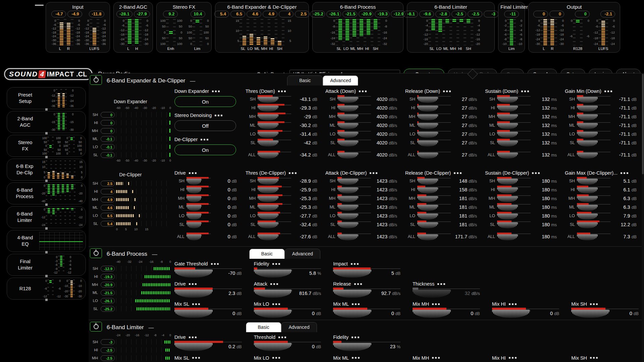 Image resolution: width=644 pixels, height=362 pixels. Describe the element at coordinates (39, 5) in the screenshot. I see `minimize-button` at that location.